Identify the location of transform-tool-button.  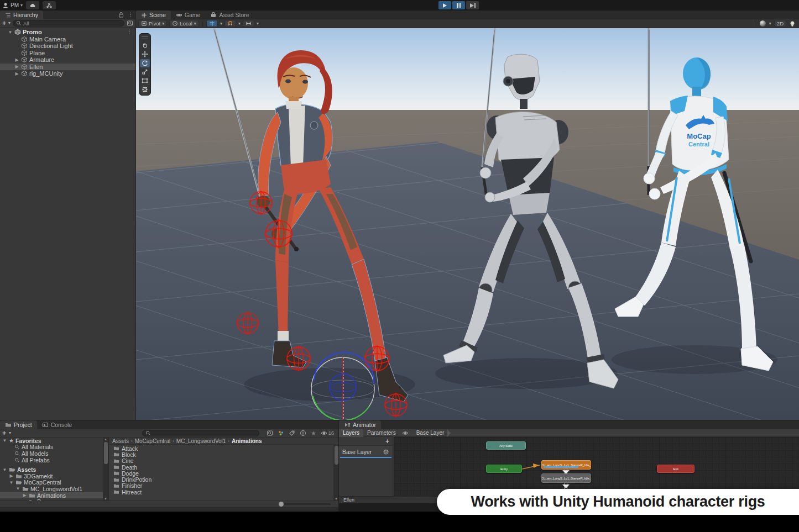
(145, 89).